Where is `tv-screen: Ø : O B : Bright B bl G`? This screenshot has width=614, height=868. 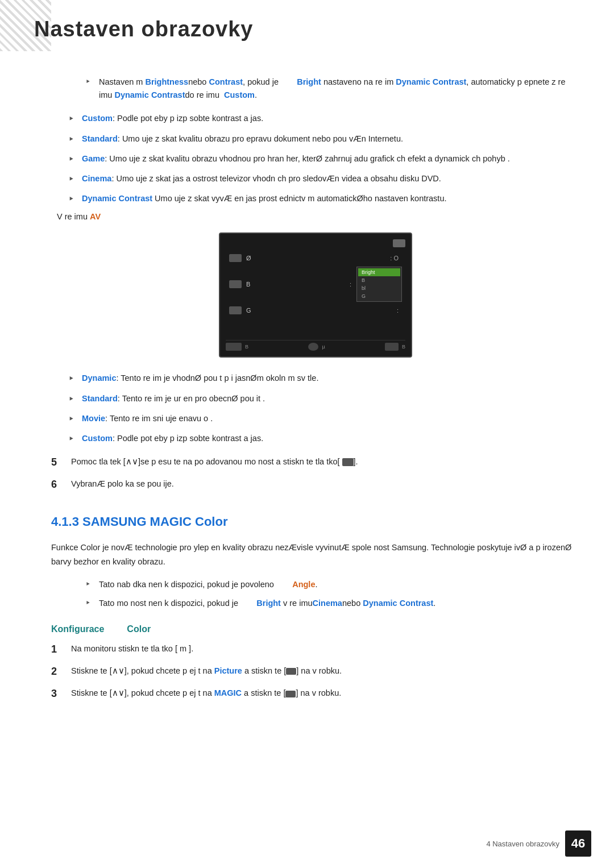
tv-screen: Ø : O B : Bright B bl G is located at coordinates (316, 295).